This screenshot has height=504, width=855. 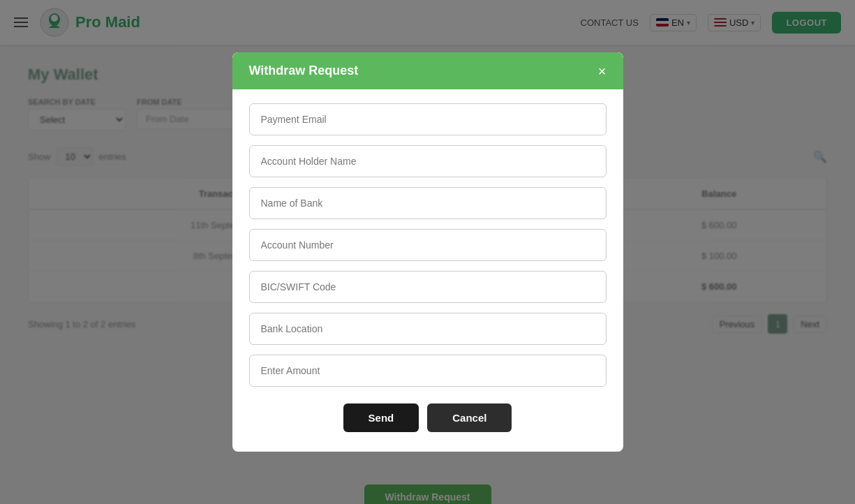 What do you see at coordinates (381, 417) in the screenshot?
I see `send-button: Send` at bounding box center [381, 417].